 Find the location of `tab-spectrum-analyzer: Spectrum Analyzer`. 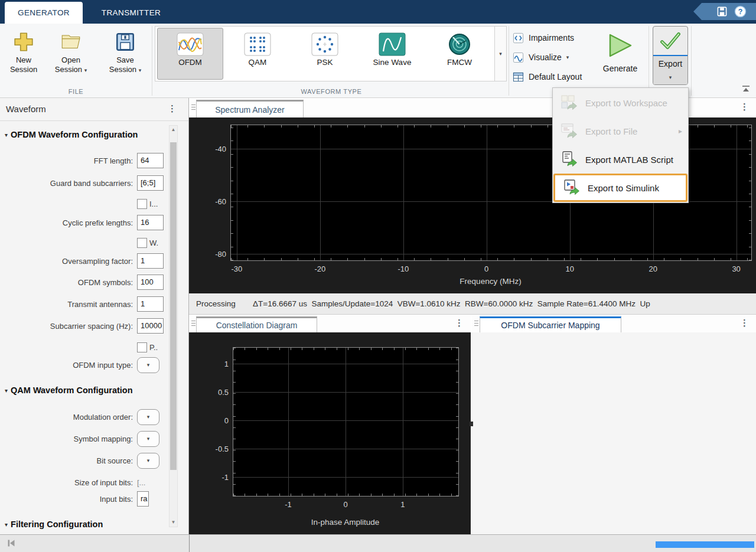

tab-spectrum-analyzer: Spectrum Analyzer is located at coordinates (250, 109).